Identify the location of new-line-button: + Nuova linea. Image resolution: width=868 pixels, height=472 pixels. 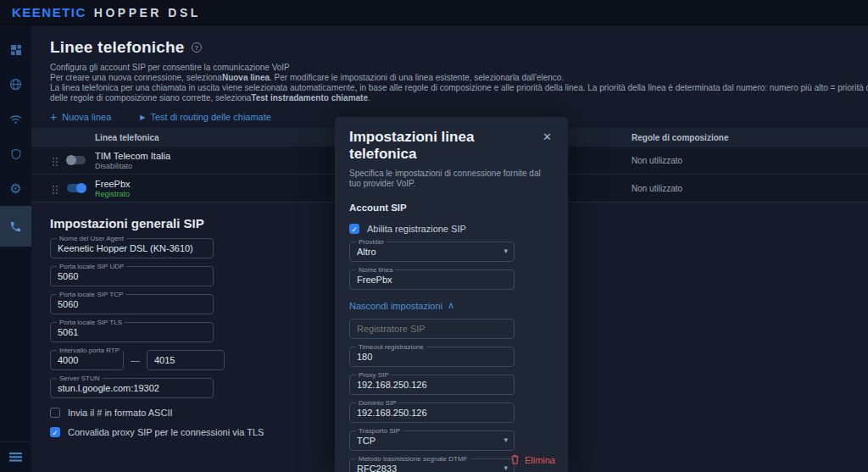
(81, 117).